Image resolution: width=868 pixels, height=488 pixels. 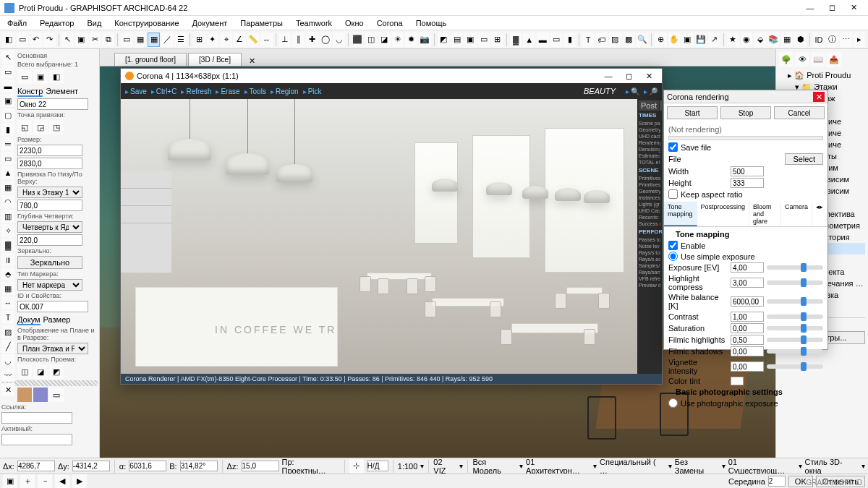 What do you see at coordinates (795, 340) in the screenshot?
I see `cr-fh-slider` at bounding box center [795, 340].